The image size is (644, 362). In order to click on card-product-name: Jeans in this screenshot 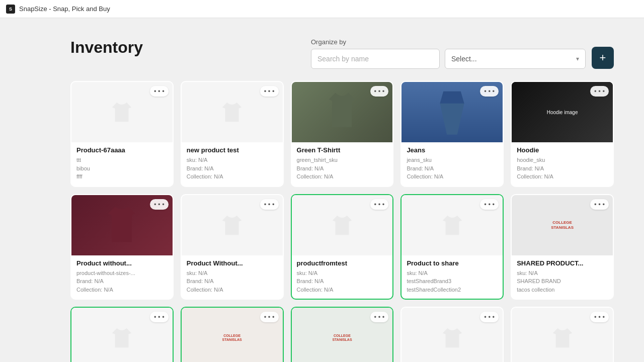, I will do `click(452, 150)`.